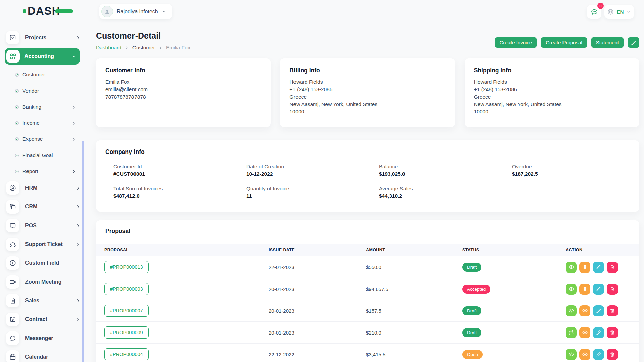 This screenshot has height=362, width=644. Describe the element at coordinates (607, 42) in the screenshot. I see `statement-button: Statement` at that location.